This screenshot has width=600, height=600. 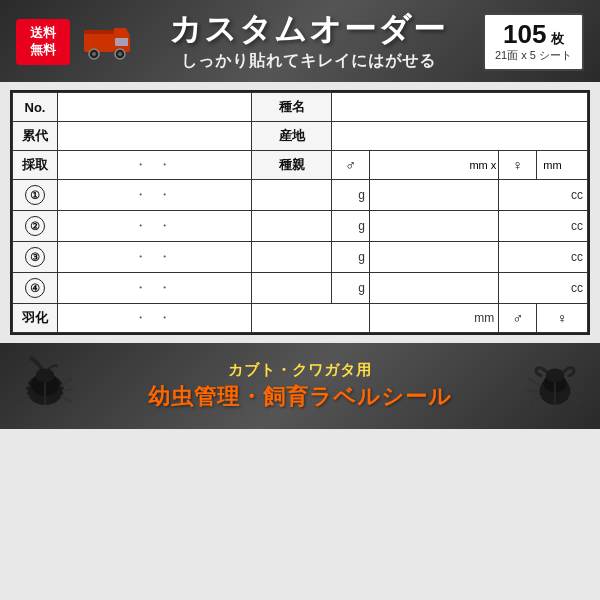 I want to click on row3-blank2, so click(x=434, y=258).